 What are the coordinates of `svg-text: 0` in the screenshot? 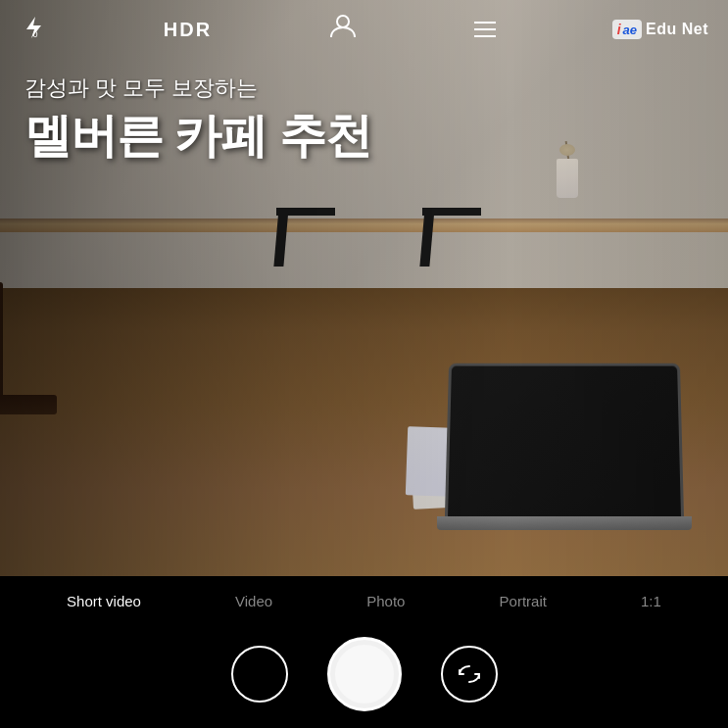 It's located at (35, 34).